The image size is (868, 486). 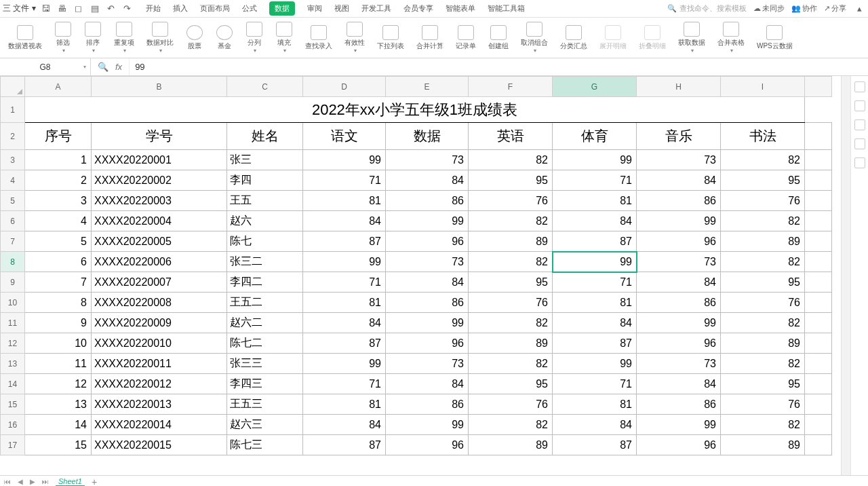 What do you see at coordinates (265, 221) in the screenshot?
I see `cell-C6: 赵六` at bounding box center [265, 221].